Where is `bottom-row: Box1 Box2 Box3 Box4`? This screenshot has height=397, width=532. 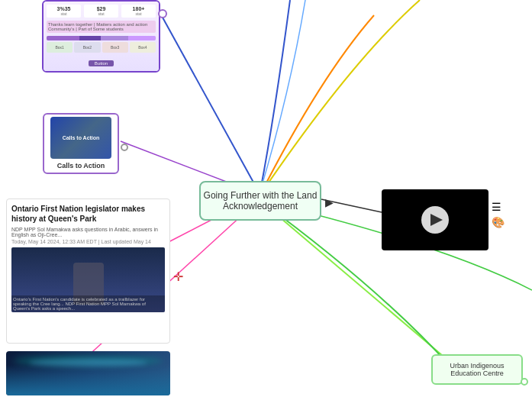
bottom-row: Box1 Box2 Box3 Box4 is located at coordinates (101, 47).